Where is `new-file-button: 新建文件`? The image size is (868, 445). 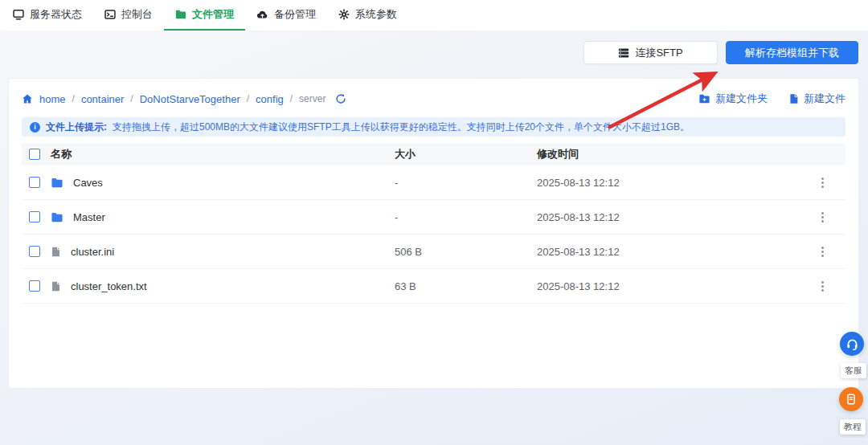 new-file-button: 新建文件 is located at coordinates (817, 99).